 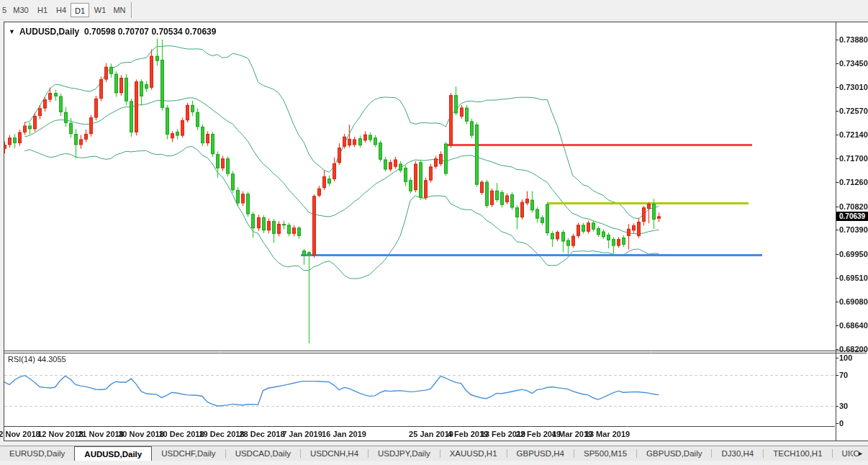 What do you see at coordinates (222, 434) in the screenshot?
I see `date-axis-label: 19 Dec 2018` at bounding box center [222, 434].